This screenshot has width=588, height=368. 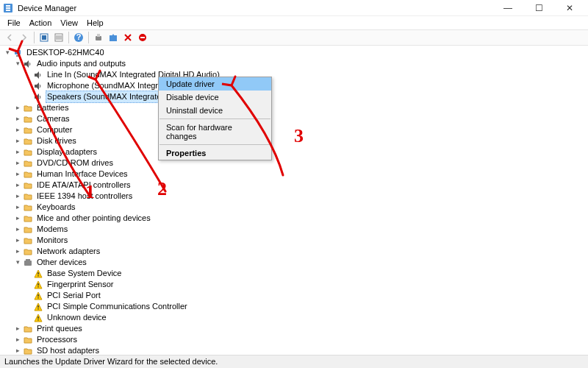 What do you see at coordinates (215, 97) in the screenshot?
I see `ctx-disable-device: Disable device` at bounding box center [215, 97].